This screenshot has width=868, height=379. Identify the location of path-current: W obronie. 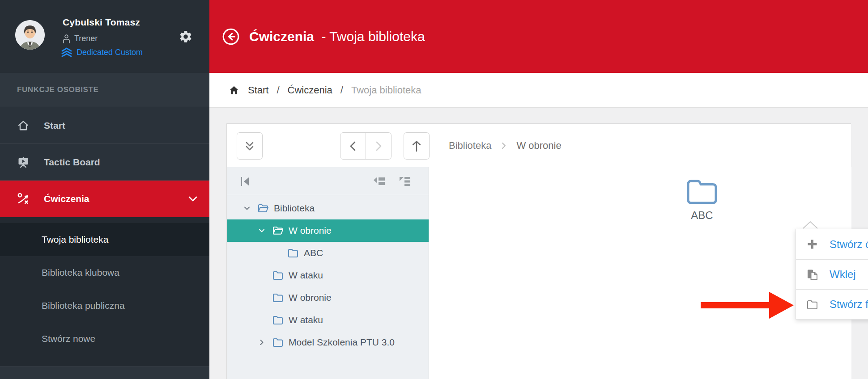
(539, 146).